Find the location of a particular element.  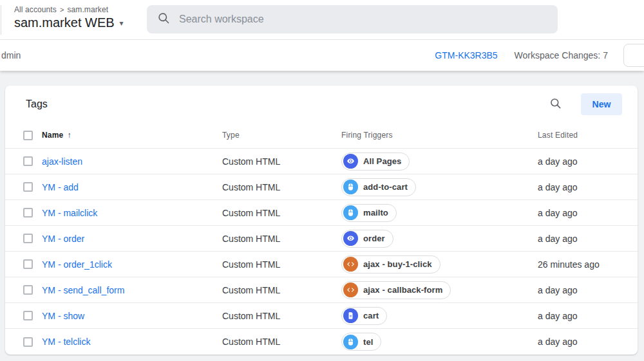

search-input is located at coordinates (363, 19).